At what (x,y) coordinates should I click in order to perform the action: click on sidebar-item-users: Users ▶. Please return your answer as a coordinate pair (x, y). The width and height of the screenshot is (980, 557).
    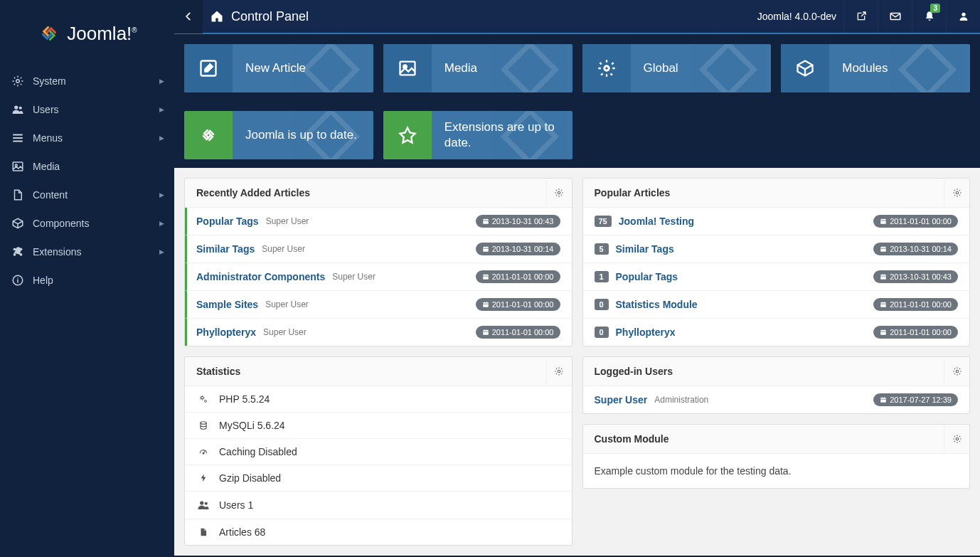
    Looking at the image, I should click on (87, 110).